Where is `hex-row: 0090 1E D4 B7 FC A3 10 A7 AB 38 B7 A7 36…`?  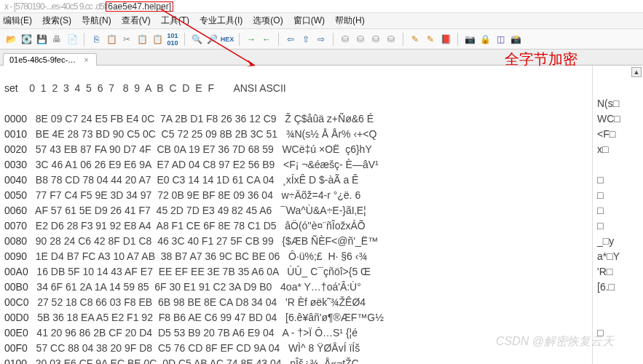 hex-row: 0090 1E D4 B7 FC A3 10 A7 AB 38 B7 A7 36… is located at coordinates (322, 256).